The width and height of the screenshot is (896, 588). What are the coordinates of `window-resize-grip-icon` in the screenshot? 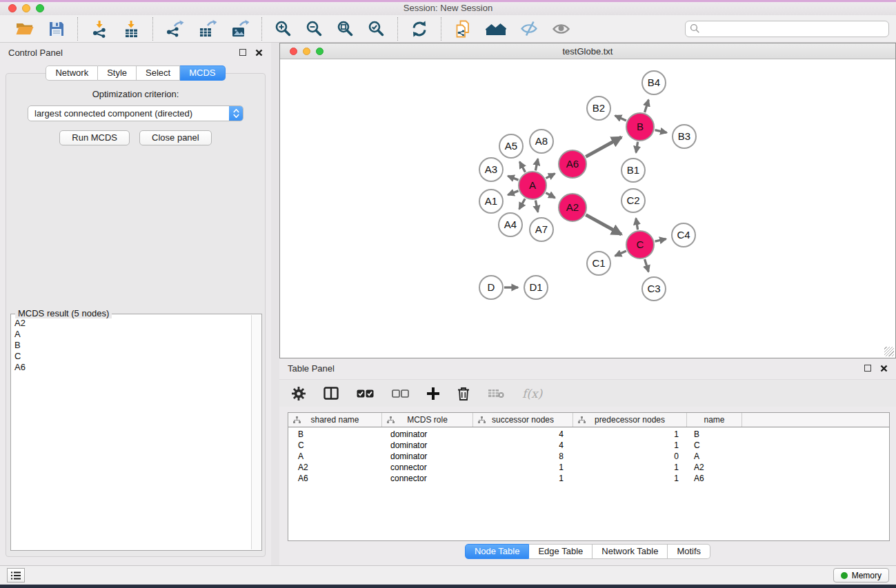 It's located at (889, 352).